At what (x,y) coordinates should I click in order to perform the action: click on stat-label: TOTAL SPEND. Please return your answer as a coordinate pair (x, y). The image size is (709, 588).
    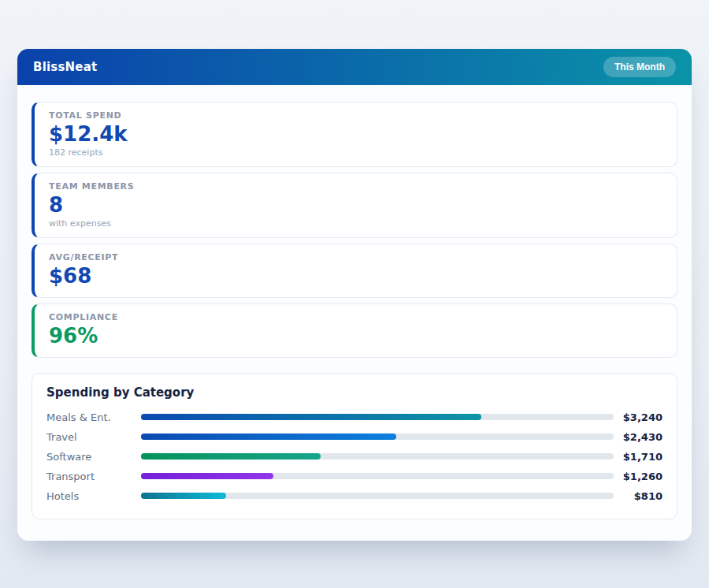
    Looking at the image, I should click on (356, 115).